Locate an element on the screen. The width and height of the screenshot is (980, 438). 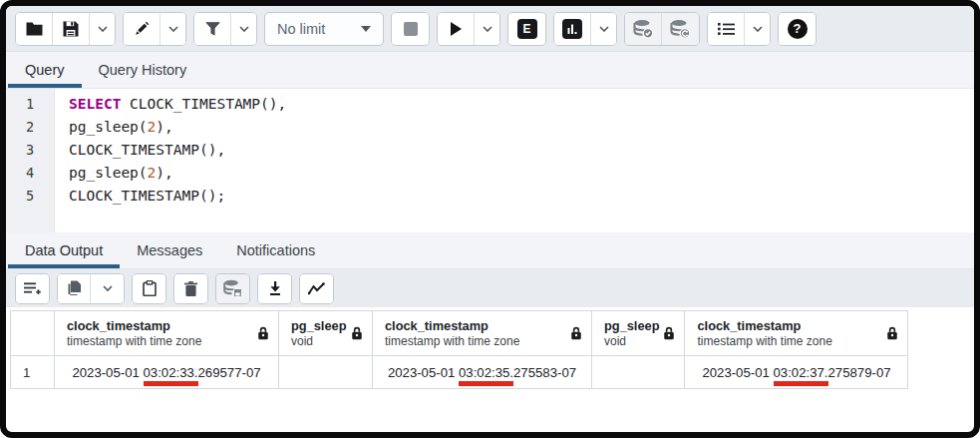
value-cell: 2023-05-01 03:02:37.275879-07 is located at coordinates (797, 373).